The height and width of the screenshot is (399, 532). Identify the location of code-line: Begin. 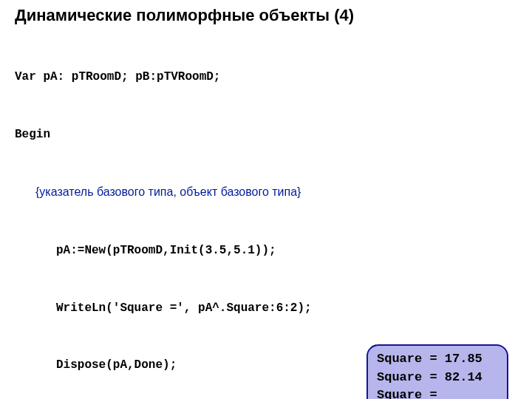
(266, 135).